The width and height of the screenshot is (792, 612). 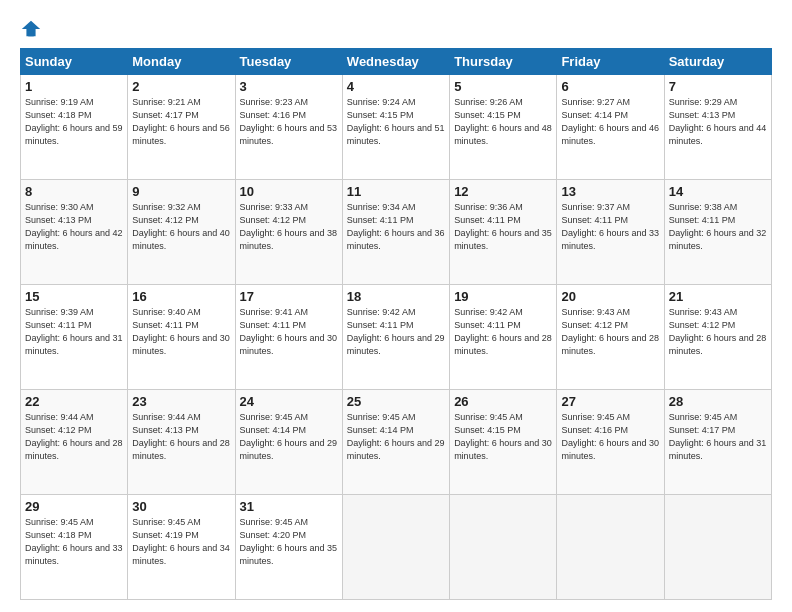 What do you see at coordinates (503, 192) in the screenshot?
I see `day-number: 12` at bounding box center [503, 192].